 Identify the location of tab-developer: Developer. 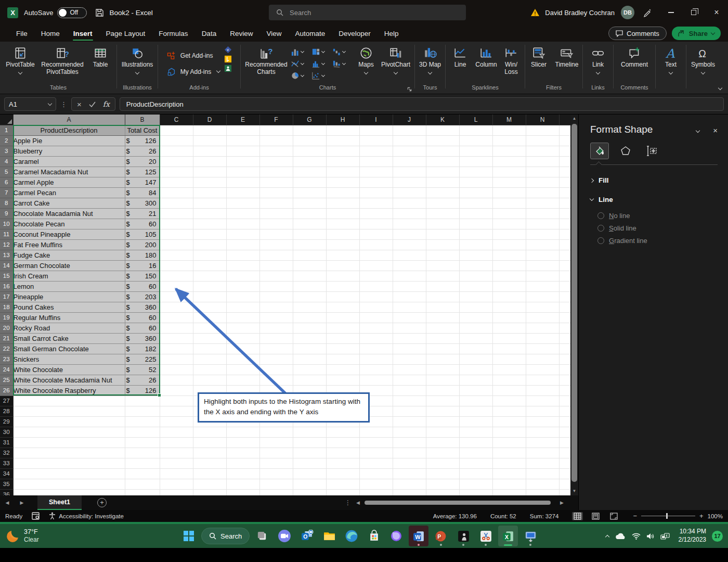
(355, 33).